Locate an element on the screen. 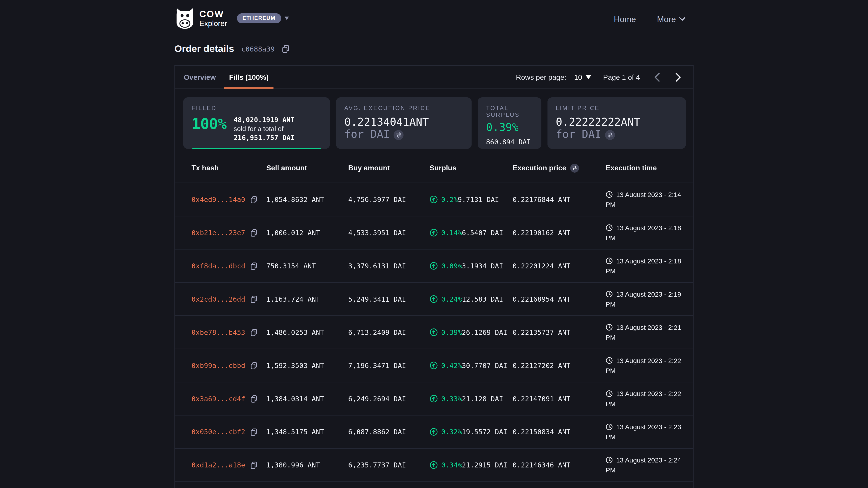 This screenshot has width=868, height=488. sell-amount: 1,006.012 ANT is located at coordinates (307, 232).